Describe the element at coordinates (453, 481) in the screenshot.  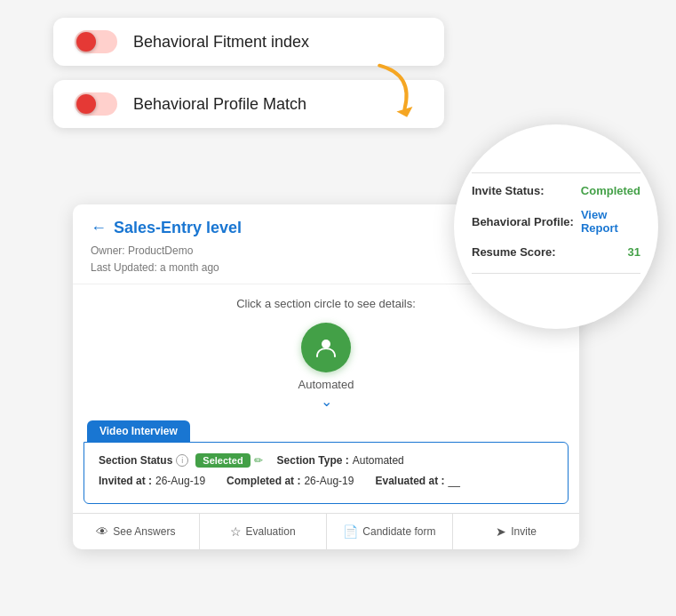
I see `evaluated-at-value: __` at that location.